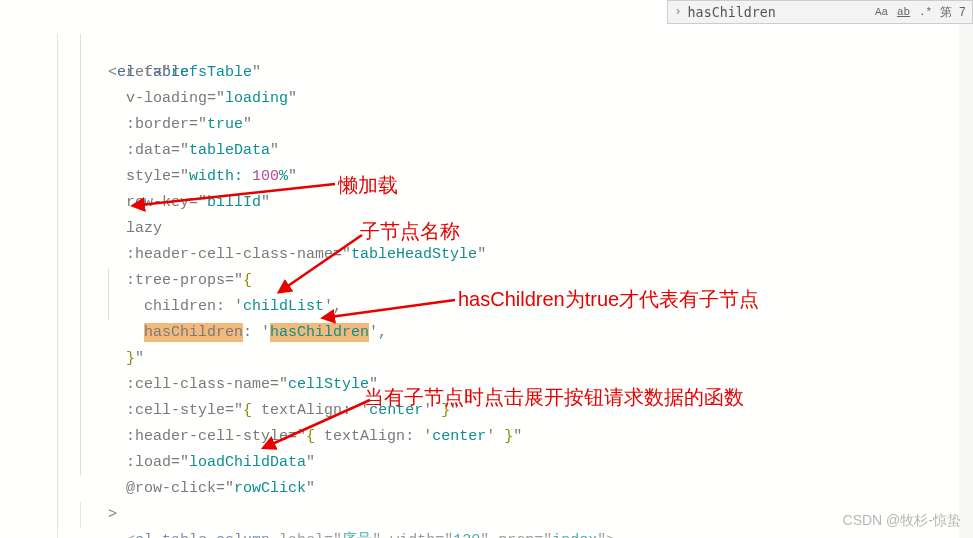 This screenshot has height=538, width=973. I want to click on code-line: }", so click(486, 333).